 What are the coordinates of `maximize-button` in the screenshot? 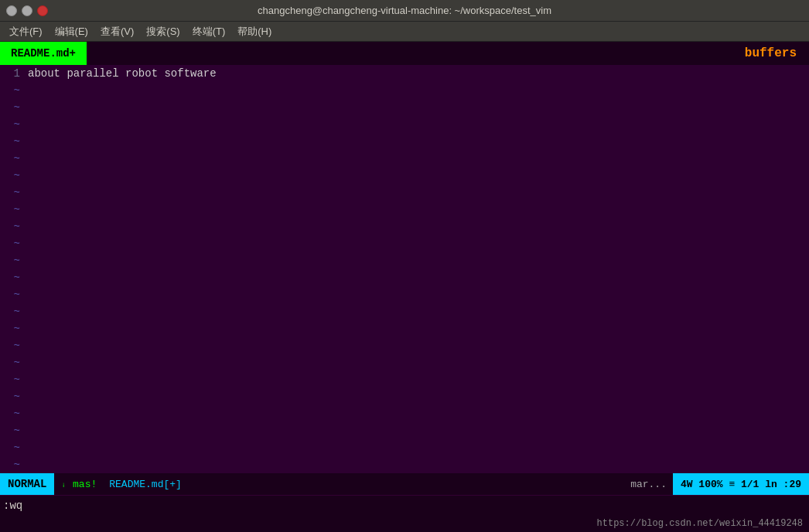 It's located at (27, 11).